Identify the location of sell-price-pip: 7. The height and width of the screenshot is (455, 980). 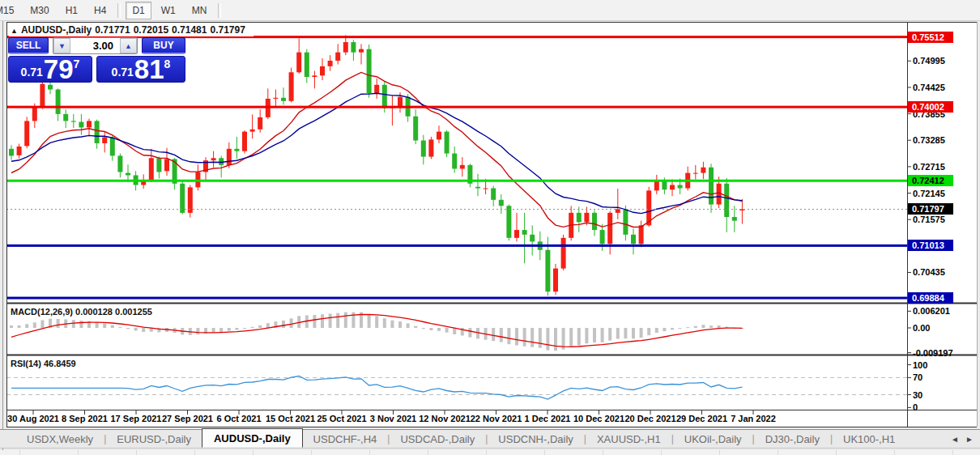
(77, 64).